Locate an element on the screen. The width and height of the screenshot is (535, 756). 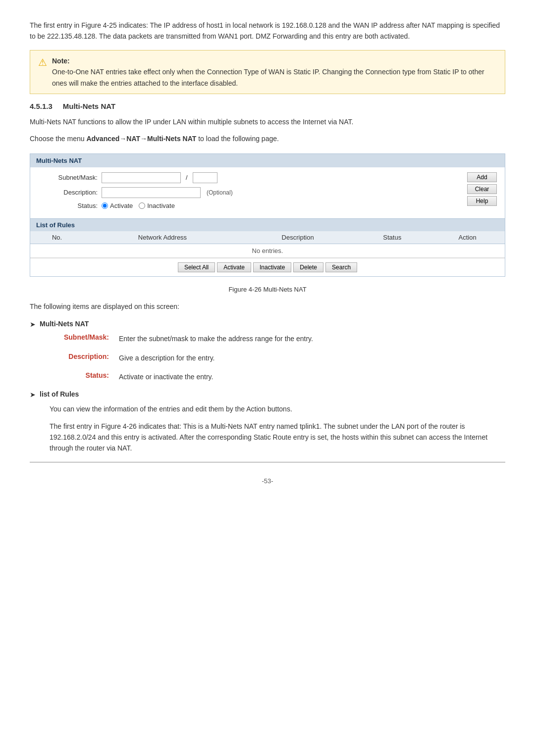
note-content: Note: One-to-One NAT entries take effect… is located at coordinates (274, 72).